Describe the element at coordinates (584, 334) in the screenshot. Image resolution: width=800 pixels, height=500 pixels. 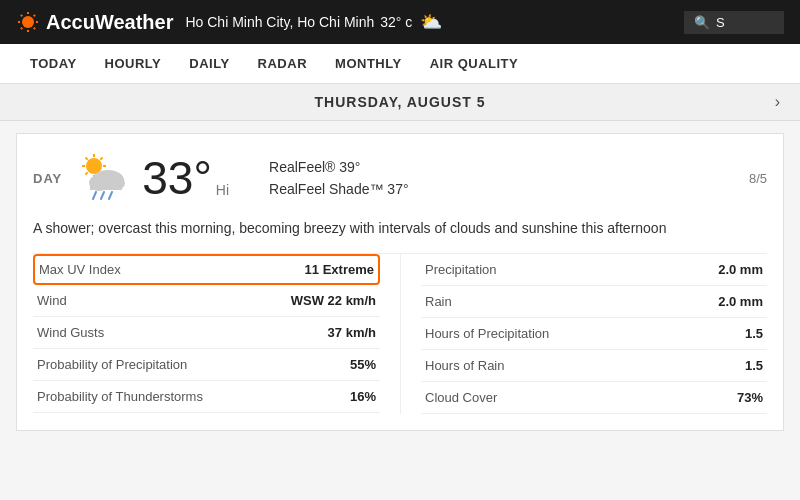
I see `stats-right-column: Precipitation 2.0 mm Rain 2.0 mm Hours o…` at that location.